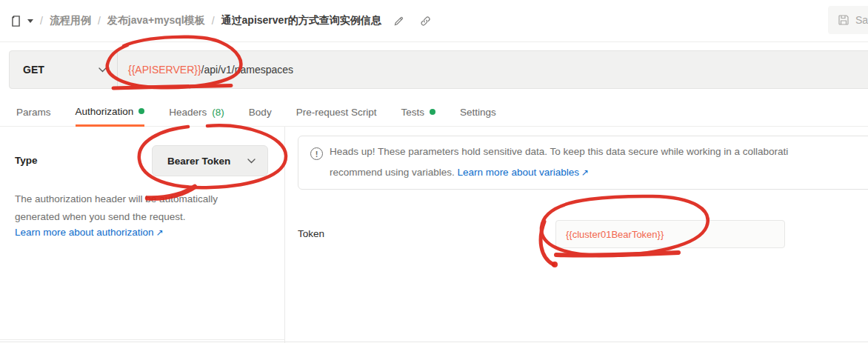 The image size is (868, 343). What do you see at coordinates (862, 20) in the screenshot?
I see `save-button-label: Save` at bounding box center [862, 20].